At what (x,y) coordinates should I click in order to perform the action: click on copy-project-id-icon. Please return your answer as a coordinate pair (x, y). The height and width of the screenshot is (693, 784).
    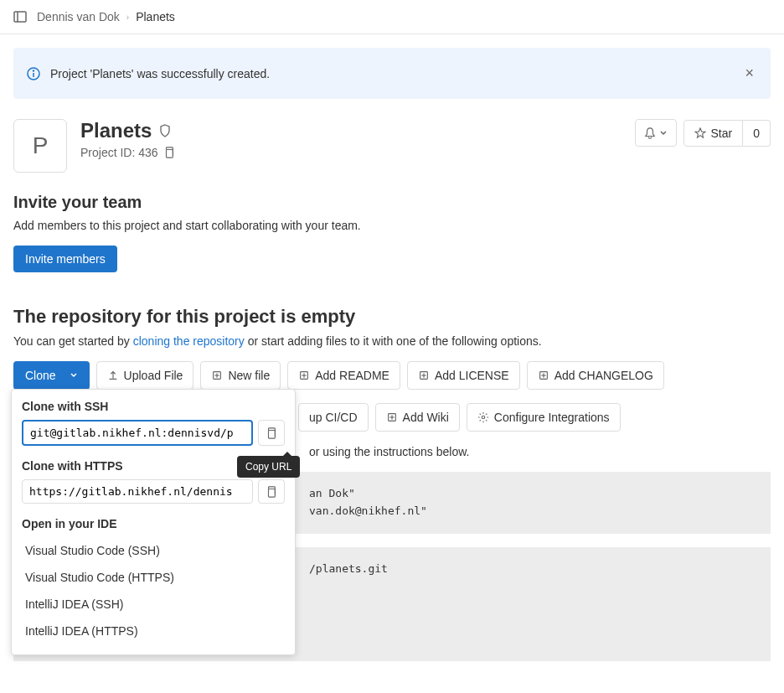
    Looking at the image, I should click on (169, 153).